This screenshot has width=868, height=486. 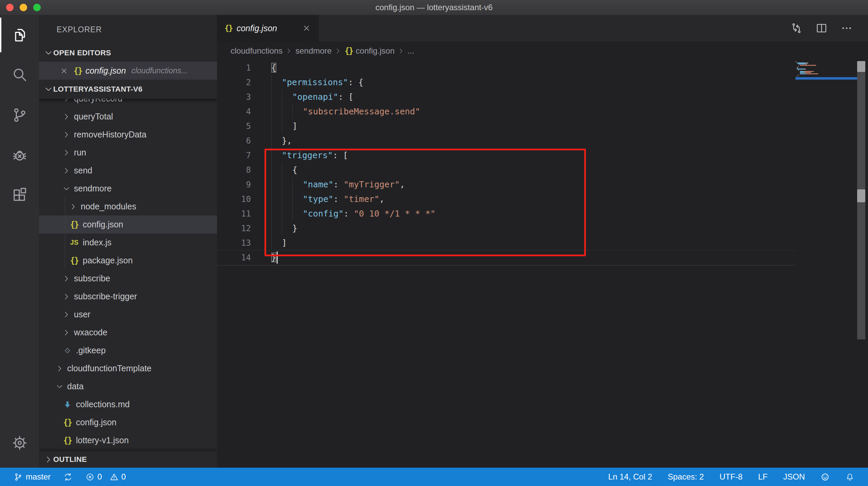 I want to click on tree-item-label: send, so click(x=83, y=170).